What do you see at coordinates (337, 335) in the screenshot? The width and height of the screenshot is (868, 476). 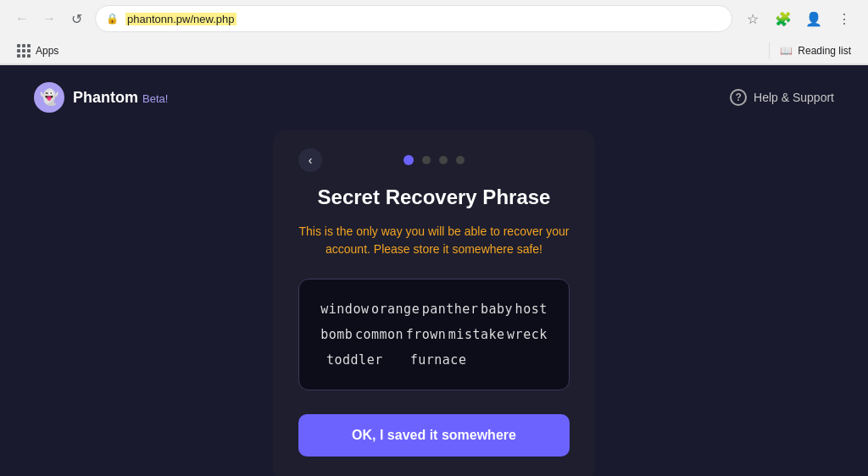 I see `word-bomb: bomb` at bounding box center [337, 335].